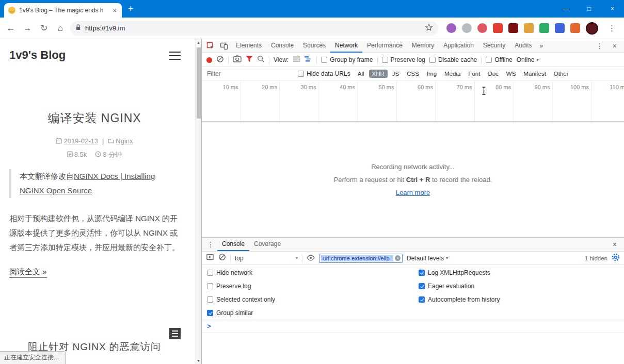  Describe the element at coordinates (233, 244) in the screenshot. I see `drawer-tab-console: Console` at that location.